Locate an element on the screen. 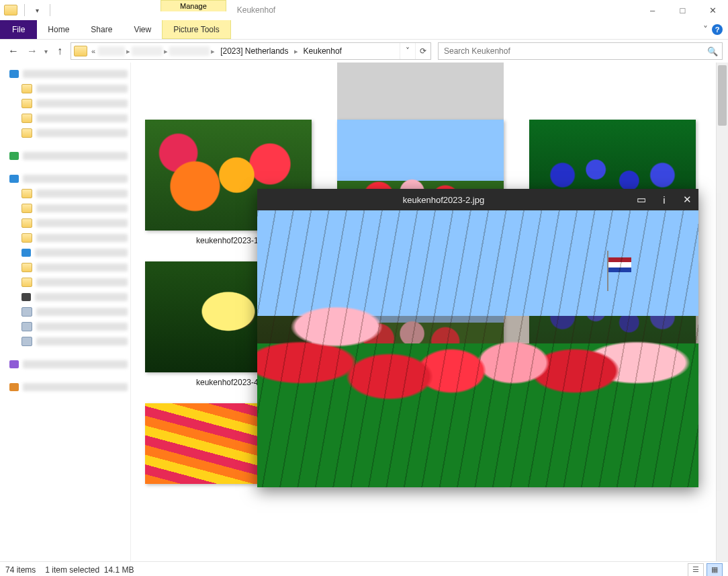 Image resolution: width=728 pixels, height=576 pixels. tab-file: File is located at coordinates (19, 30).